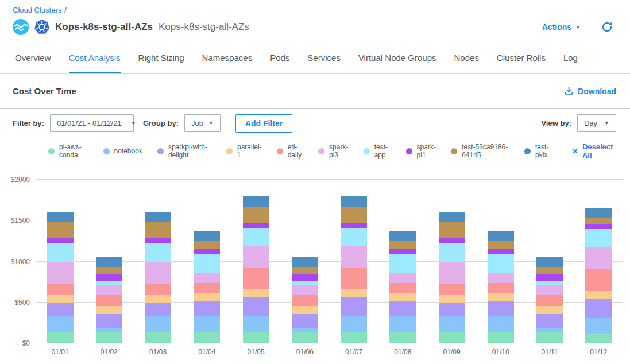  I want to click on actions-button: Actions▼, so click(562, 27).